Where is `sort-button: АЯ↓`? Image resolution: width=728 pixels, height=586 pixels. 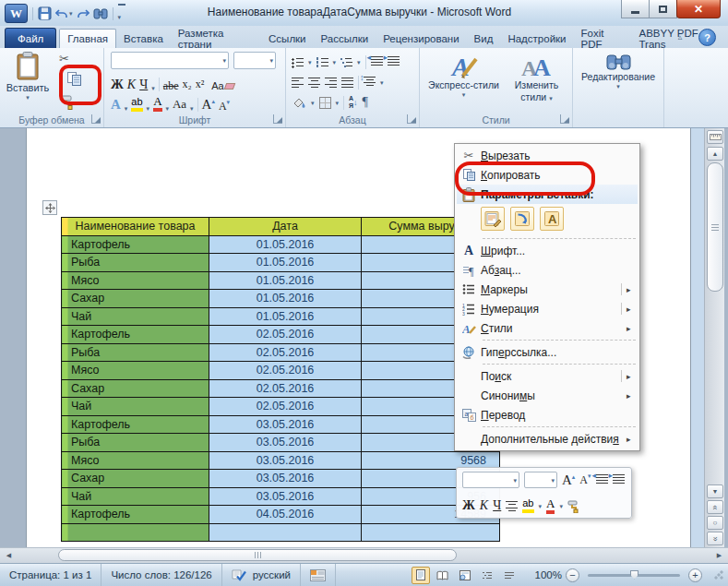
sort-button: АЯ↓ is located at coordinates (353, 102).